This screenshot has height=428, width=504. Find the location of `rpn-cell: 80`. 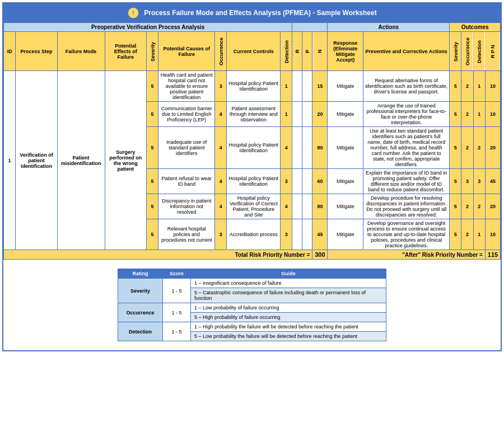

rpn-cell: 80 is located at coordinates (320, 148).